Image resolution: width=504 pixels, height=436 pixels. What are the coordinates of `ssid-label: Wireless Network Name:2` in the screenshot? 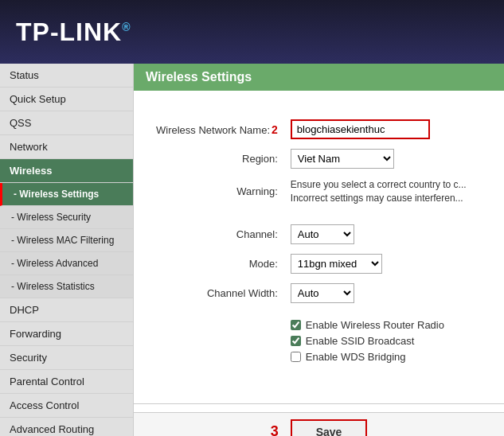 It's located at (217, 129).